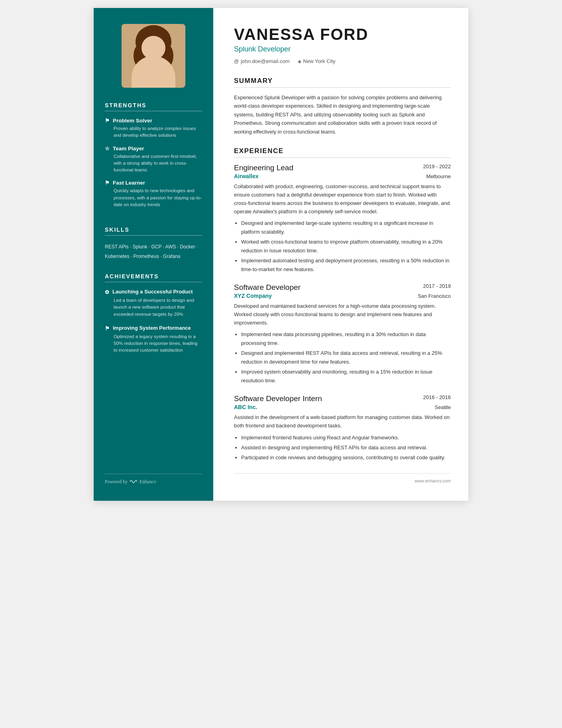 This screenshot has width=562, height=728. I want to click on exp-3-sub: ABC Inc. Seattle, so click(342, 407).